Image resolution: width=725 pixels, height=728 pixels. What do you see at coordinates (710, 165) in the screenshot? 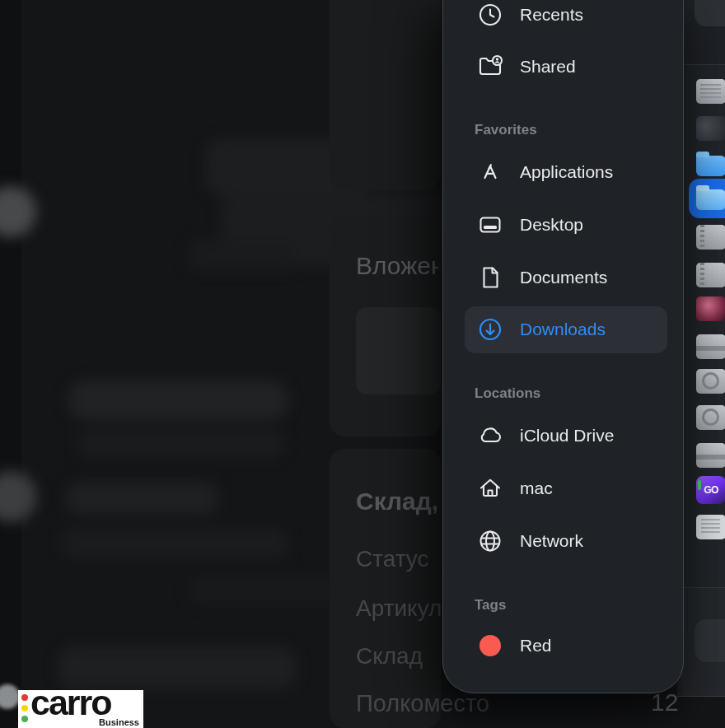
I see `file-item-folder` at bounding box center [710, 165].